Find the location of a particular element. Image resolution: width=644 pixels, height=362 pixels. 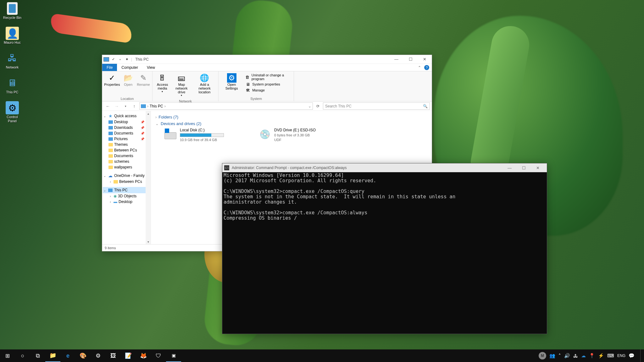

drive-dvd: 💿 DVD Drive (E:) ESD-ISO 0 bytes free of… is located at coordinates (299, 135).